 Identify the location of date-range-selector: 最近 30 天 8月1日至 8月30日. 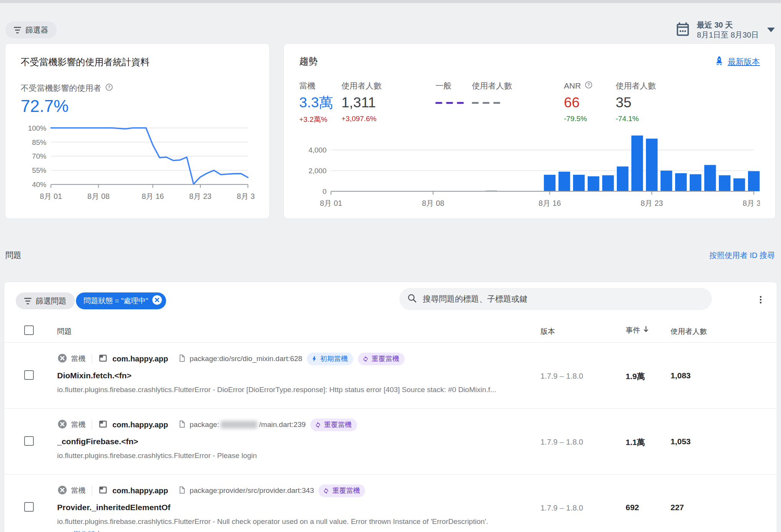
(725, 30).